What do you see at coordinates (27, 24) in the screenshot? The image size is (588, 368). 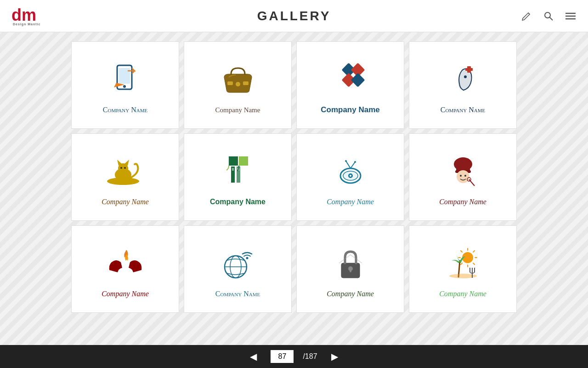 I see `svg-text: Design Mantic` at bounding box center [27, 24].